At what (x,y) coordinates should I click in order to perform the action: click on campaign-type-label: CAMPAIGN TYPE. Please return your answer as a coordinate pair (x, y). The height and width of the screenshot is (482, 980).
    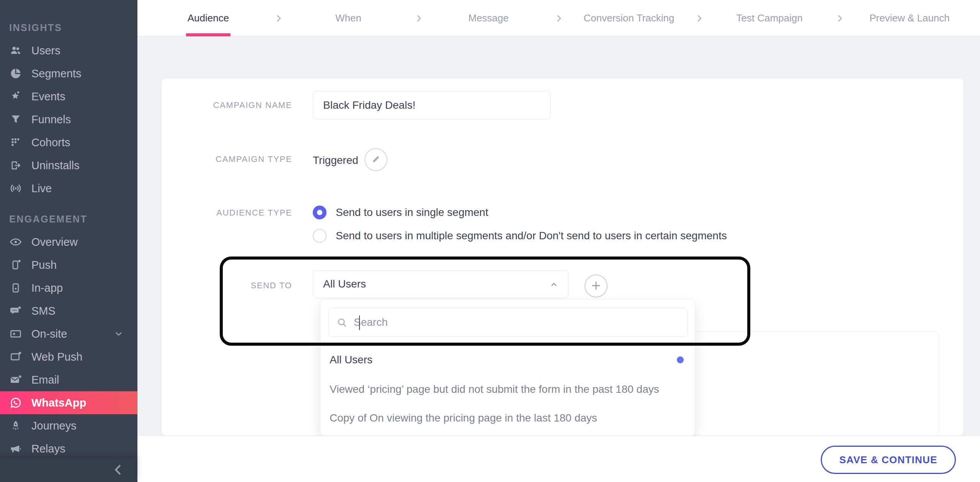
    Looking at the image, I should click on (229, 159).